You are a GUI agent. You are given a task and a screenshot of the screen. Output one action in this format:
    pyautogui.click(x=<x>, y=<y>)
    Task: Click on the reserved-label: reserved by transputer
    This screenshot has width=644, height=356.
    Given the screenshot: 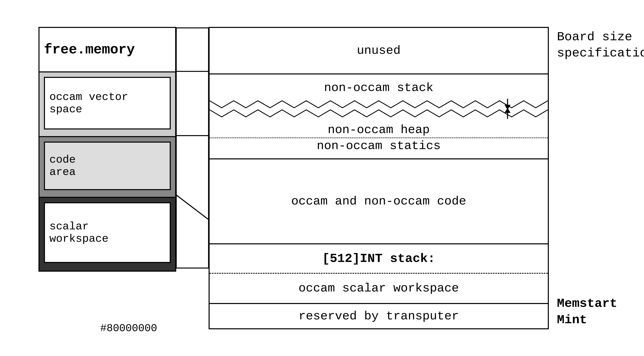 What is the action you would take?
    pyautogui.click(x=379, y=316)
    